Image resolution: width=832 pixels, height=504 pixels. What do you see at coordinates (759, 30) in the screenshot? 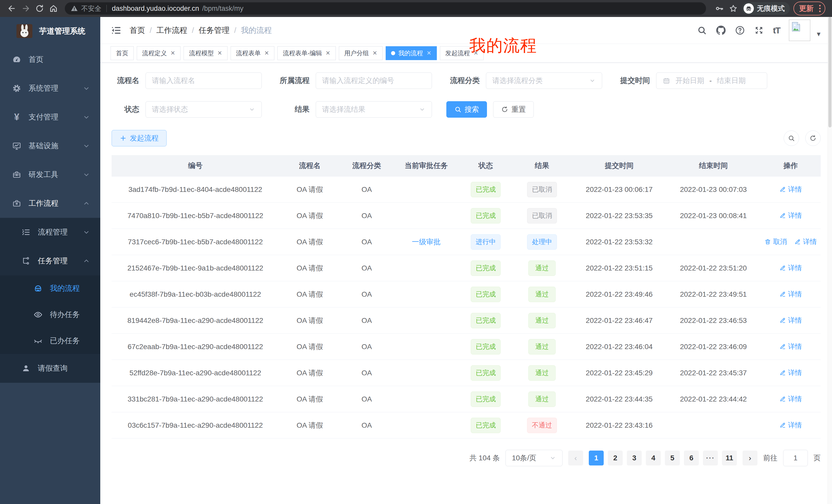
I see `fullscreen-icon` at bounding box center [759, 30].